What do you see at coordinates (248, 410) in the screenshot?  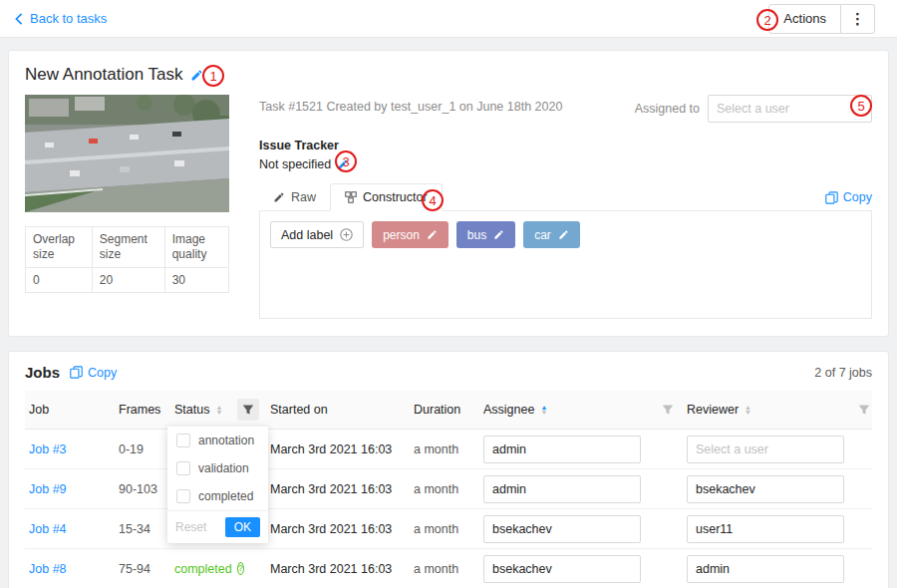 I see `status-filter-icon` at bounding box center [248, 410].